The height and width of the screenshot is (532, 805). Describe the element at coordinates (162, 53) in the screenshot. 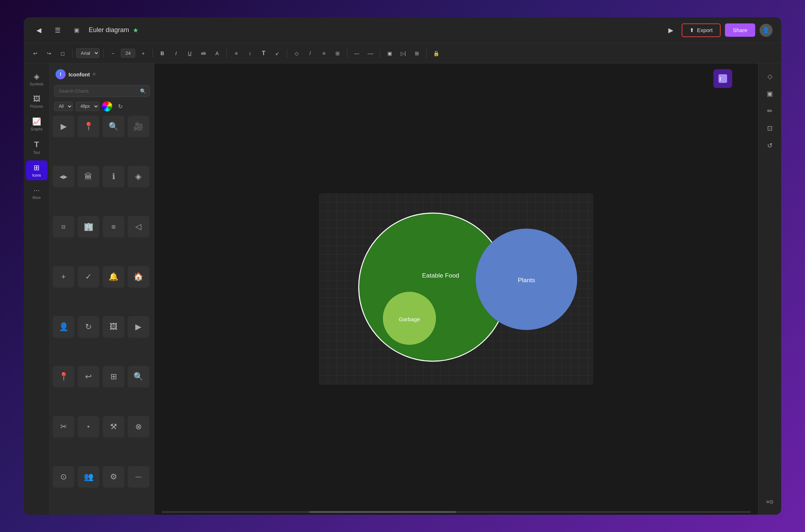

I see `bold-button: B` at that location.